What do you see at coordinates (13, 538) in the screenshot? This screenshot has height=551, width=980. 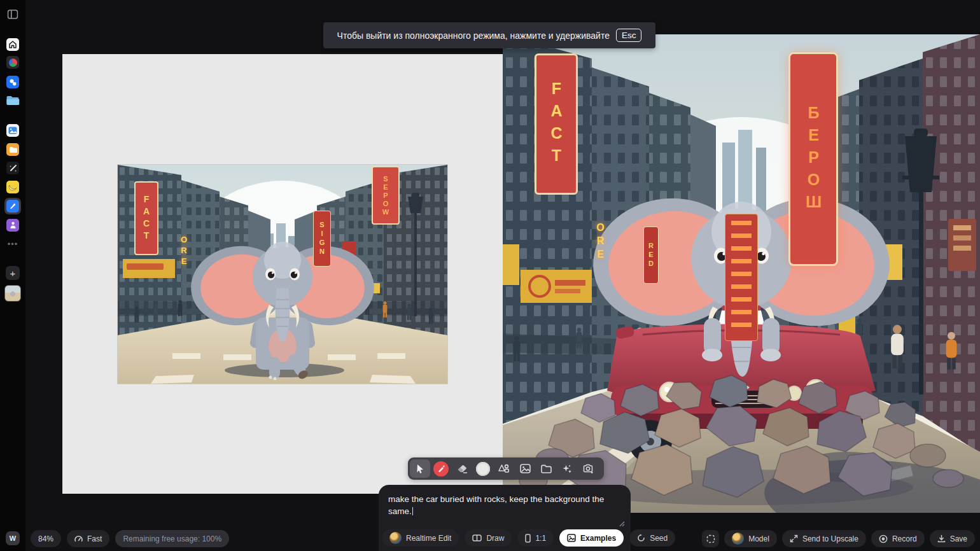 I see `user-avatar: W` at bounding box center [13, 538].